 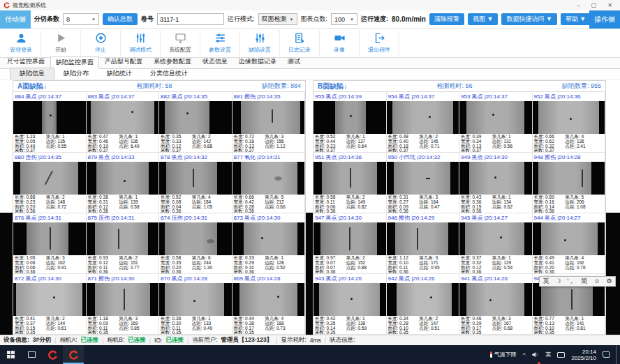 I want to click on stop-button: 停止, so click(x=101, y=43).